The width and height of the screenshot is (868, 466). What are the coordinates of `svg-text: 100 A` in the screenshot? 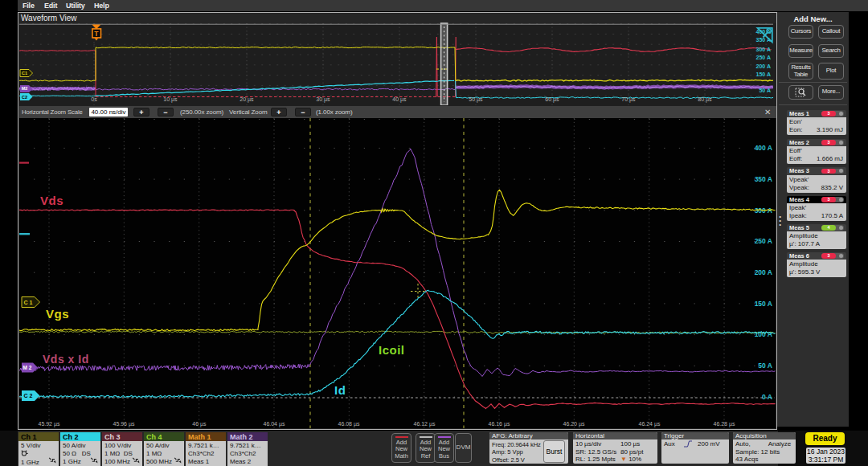 It's located at (764, 334).